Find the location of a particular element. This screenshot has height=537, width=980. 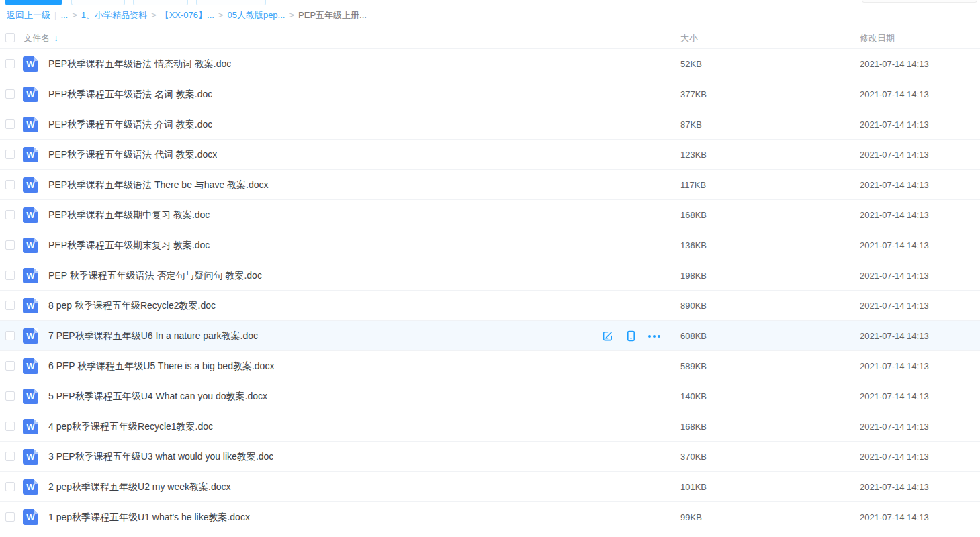

file-row: W 1 pep秋季课程五年级U1 what's he like教案.docx 9 is located at coordinates (490, 517).